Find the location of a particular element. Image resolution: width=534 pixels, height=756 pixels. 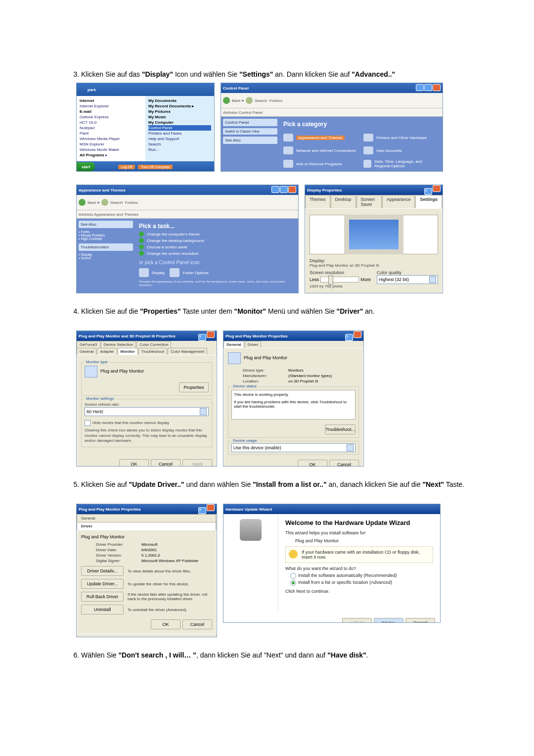

screenshot-pnp-general: Plug and Play Monitor Properties? Genera… is located at coordinates (294, 399).